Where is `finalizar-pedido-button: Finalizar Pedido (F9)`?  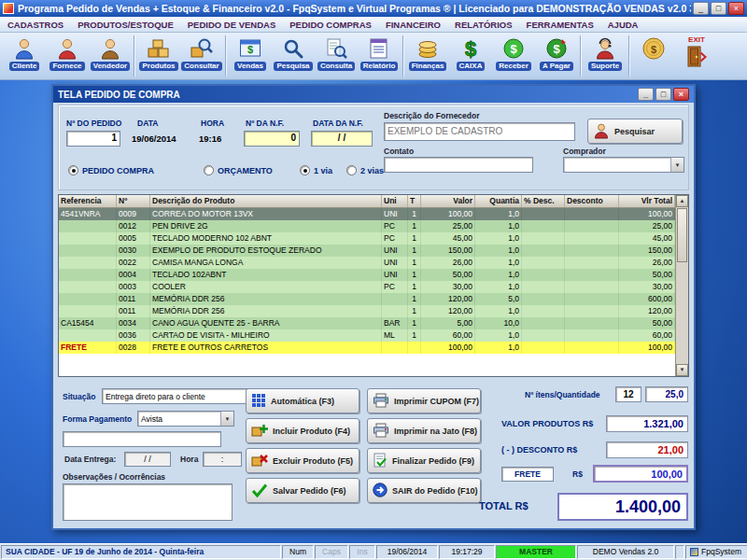 finalizar-pedido-button: Finalizar Pedido (F9) is located at coordinates (424, 461).